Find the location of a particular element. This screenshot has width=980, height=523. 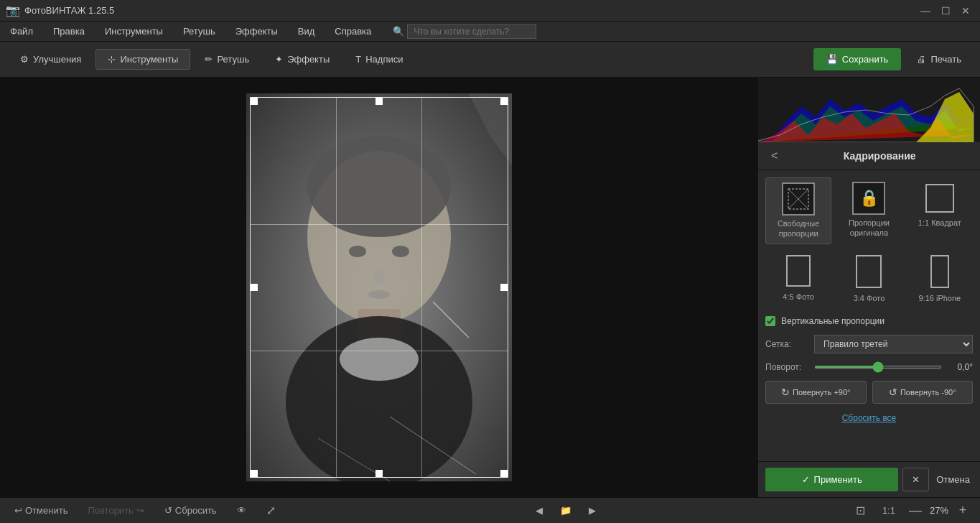

rotate-ccw-icon: ↺ is located at coordinates (893, 392).